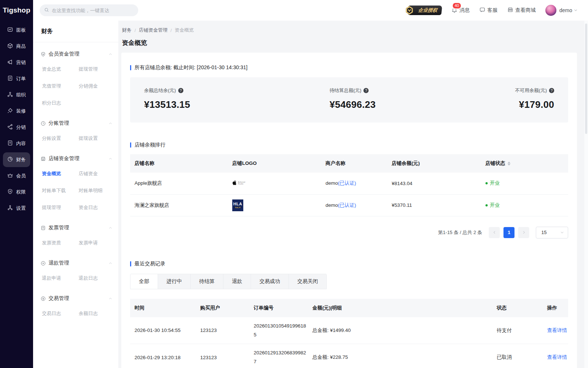 The width and height of the screenshot is (588, 368). Describe the element at coordinates (349, 330) in the screenshot. I see `table-row: 2026-01-30 10:54:55 123123 2026013010549…` at that location.